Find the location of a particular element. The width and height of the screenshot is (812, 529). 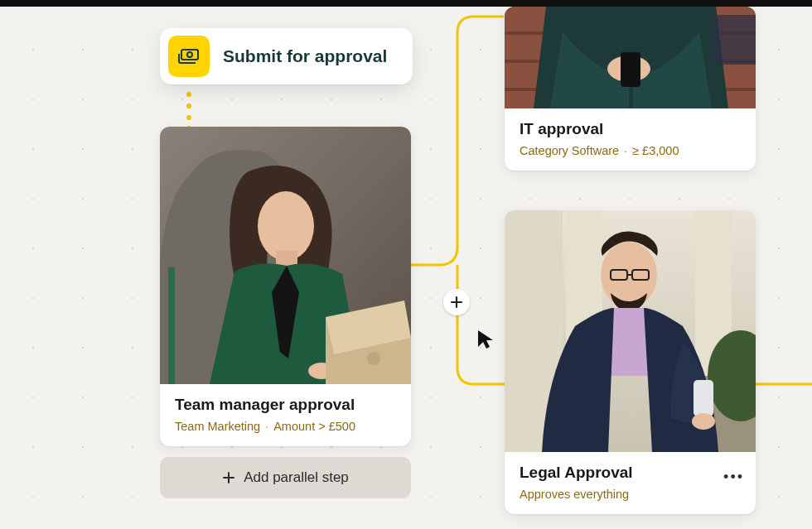

card-meta: Team MarketingAmount > £500 is located at coordinates (285, 426).